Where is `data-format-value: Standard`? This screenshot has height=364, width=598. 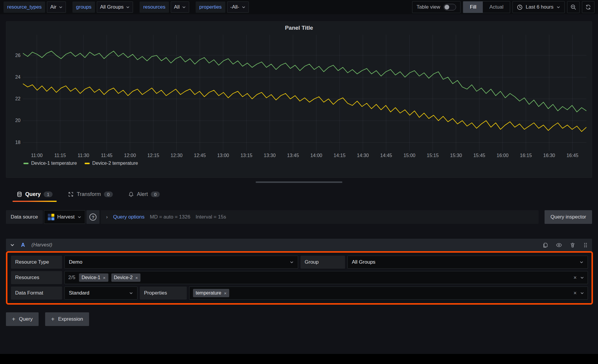 data-format-value: Standard is located at coordinates (97, 293).